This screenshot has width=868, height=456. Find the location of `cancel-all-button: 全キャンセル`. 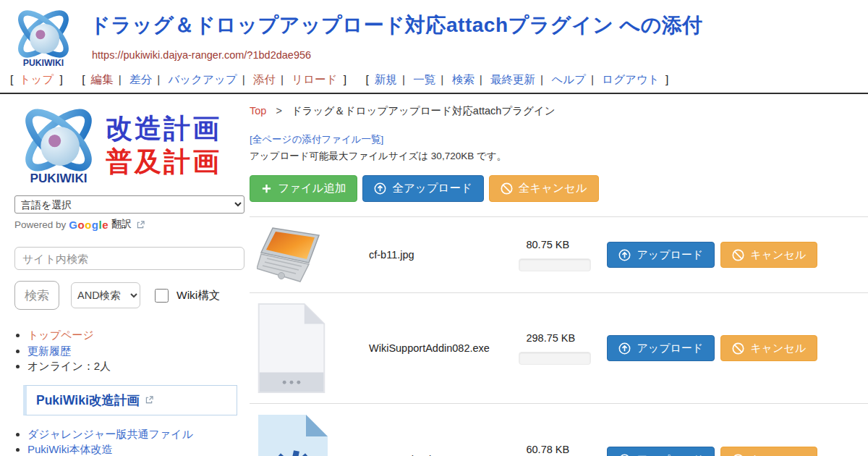

cancel-all-button: 全キャンセル is located at coordinates (544, 188).